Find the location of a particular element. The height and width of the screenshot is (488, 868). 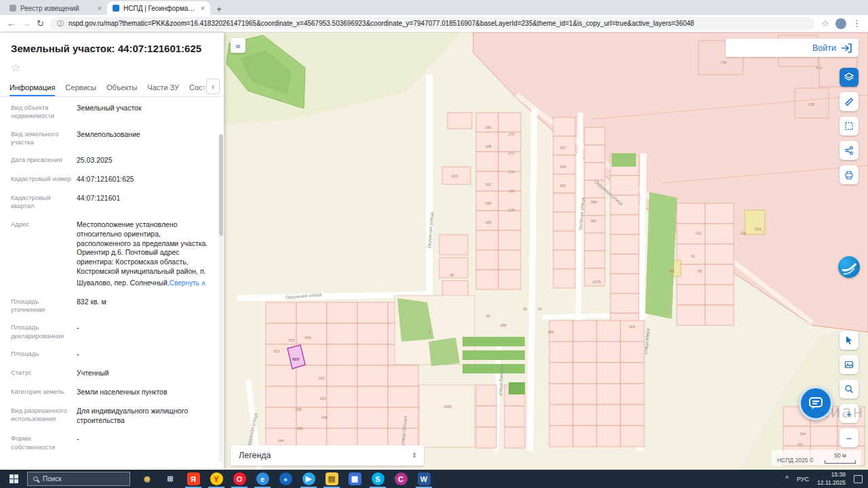

layers-button is located at coordinates (849, 77).